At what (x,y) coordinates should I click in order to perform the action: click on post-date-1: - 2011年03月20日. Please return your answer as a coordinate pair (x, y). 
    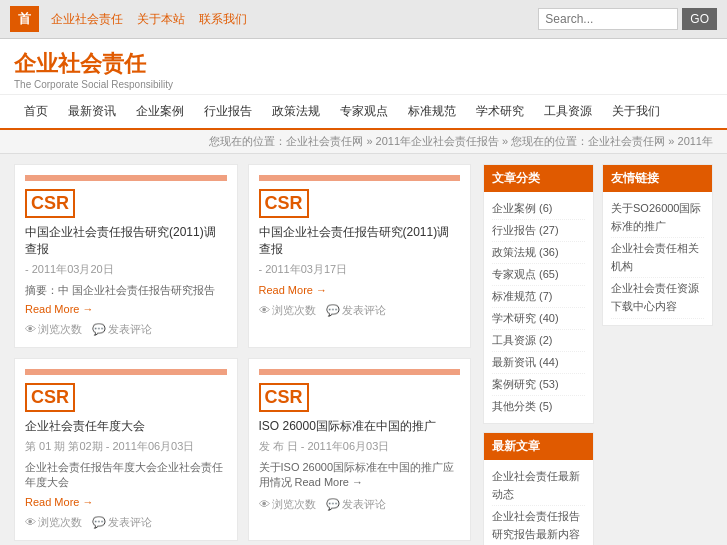
    Looking at the image, I should click on (126, 270).